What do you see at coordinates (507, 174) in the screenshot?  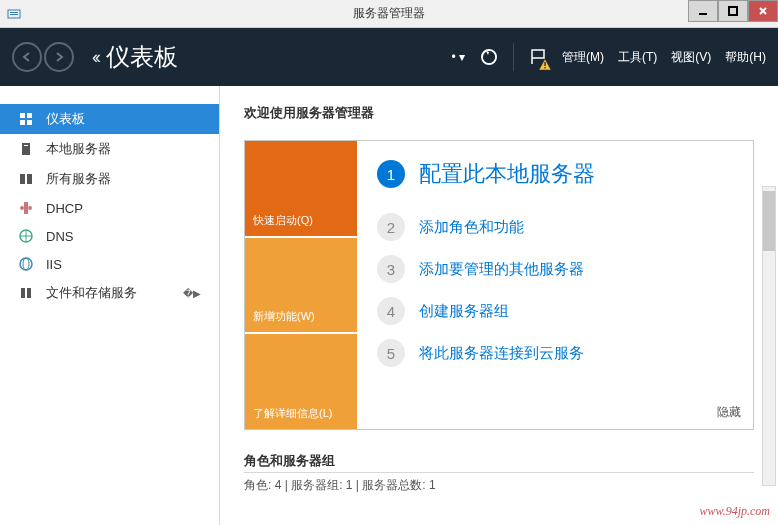 I see `step-link: 配置此本地服务器` at bounding box center [507, 174].